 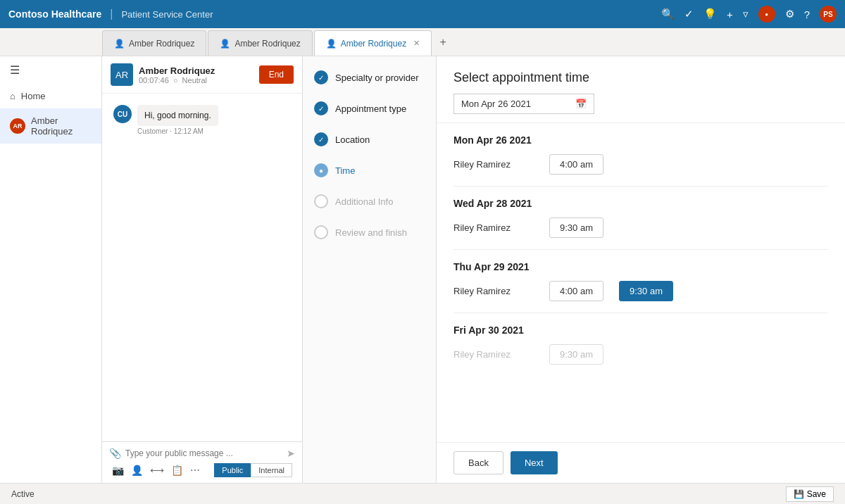 What do you see at coordinates (177, 120) in the screenshot?
I see `message-content-area: Hi, good morning. Customer · 12:12 AM` at bounding box center [177, 120].